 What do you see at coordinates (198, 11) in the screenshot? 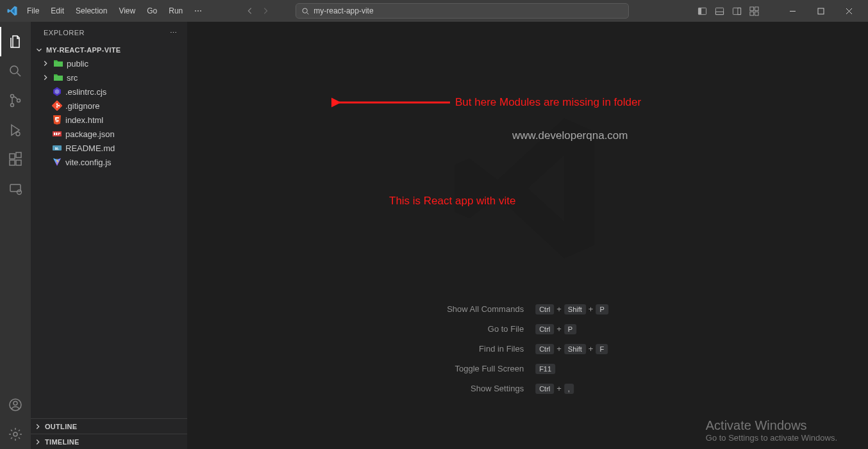
I see `menu-overflow: ⋯` at bounding box center [198, 11].